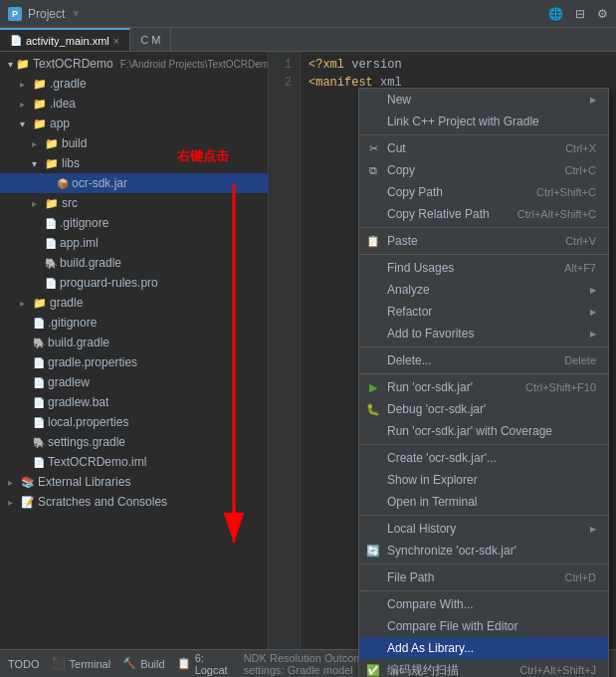  I want to click on tab-activity-main: 📄 activity_main.xml ×, so click(66, 40).